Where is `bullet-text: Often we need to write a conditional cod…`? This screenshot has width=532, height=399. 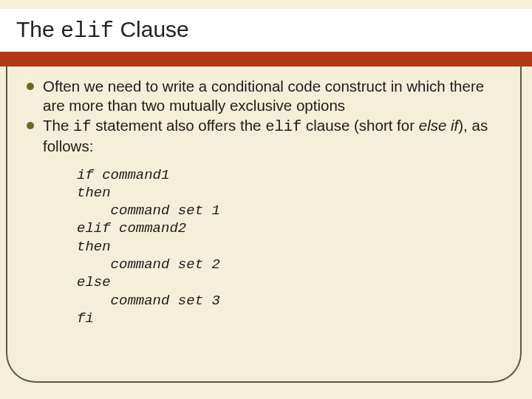
bullet-text: Often we need to write a conditional cod… is located at coordinates (263, 96).